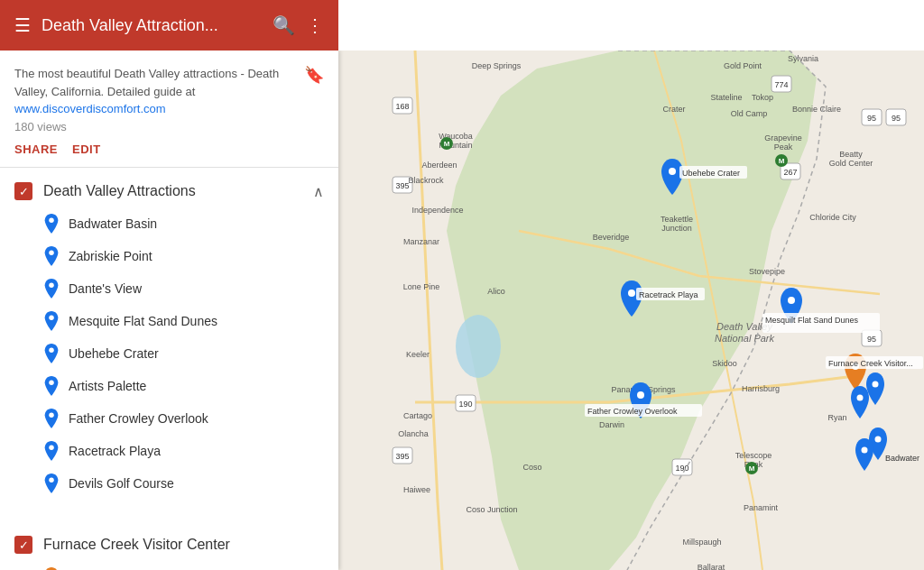 This screenshot has width=924, height=570. What do you see at coordinates (762, 508) in the screenshot?
I see `svg-text: Panamint` at bounding box center [762, 508].